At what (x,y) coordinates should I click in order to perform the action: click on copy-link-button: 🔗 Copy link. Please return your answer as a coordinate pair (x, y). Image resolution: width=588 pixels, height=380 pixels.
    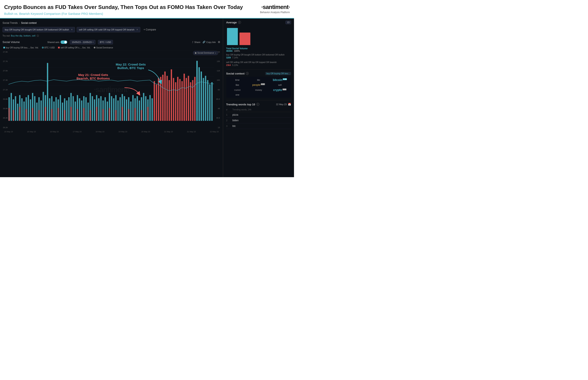
    Looking at the image, I should click on (209, 42).